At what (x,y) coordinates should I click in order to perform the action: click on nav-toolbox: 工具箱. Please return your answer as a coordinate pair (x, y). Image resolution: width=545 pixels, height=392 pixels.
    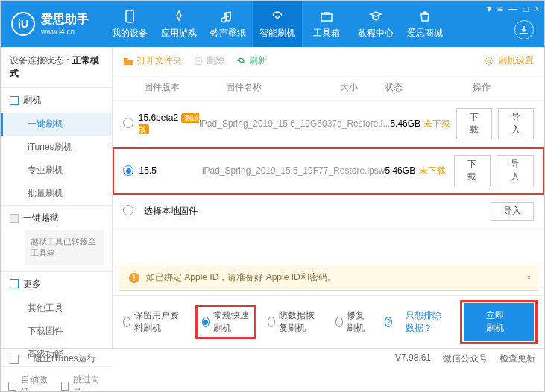
    Looking at the image, I should click on (327, 24).